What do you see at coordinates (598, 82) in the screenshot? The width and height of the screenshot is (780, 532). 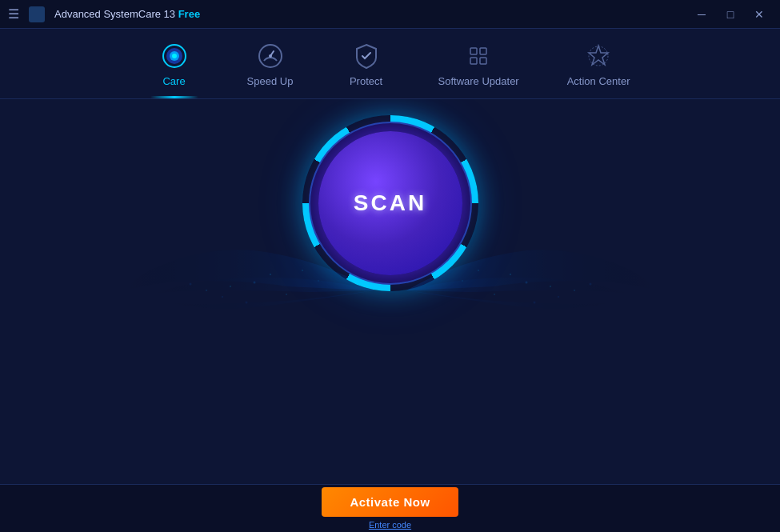 I see `nav-label-action-center: Action Center` at bounding box center [598, 82].